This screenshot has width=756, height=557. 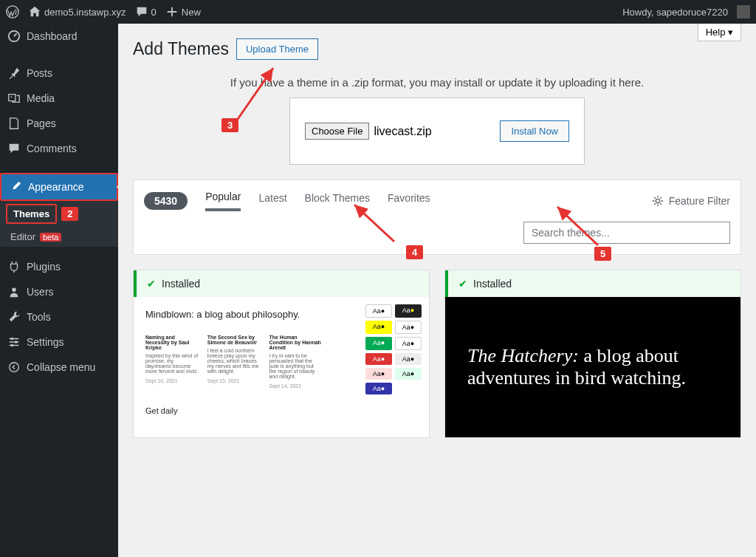 What do you see at coordinates (69, 214) in the screenshot?
I see `annotation-2: 2` at bounding box center [69, 214].